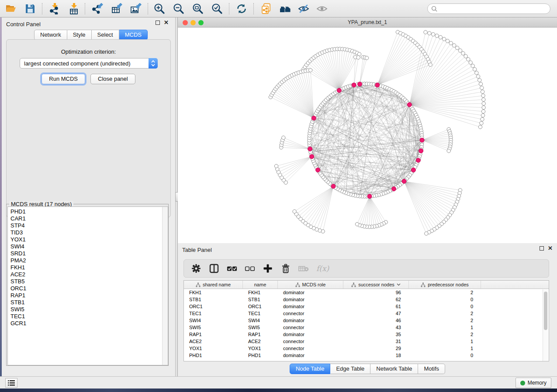 Image resolution: width=557 pixels, height=392 pixels. What do you see at coordinates (545, 325) in the screenshot?
I see `table-scrollbar` at bounding box center [545, 325].